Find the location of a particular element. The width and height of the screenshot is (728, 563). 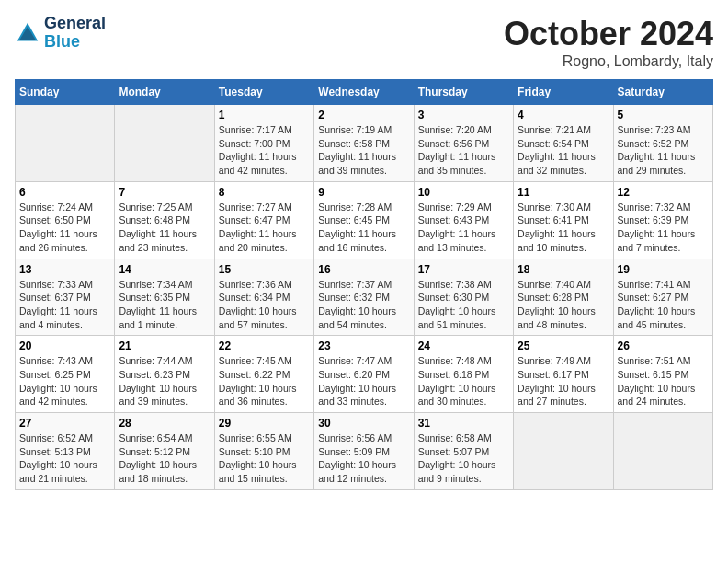

day-number: 2 is located at coordinates (364, 115).